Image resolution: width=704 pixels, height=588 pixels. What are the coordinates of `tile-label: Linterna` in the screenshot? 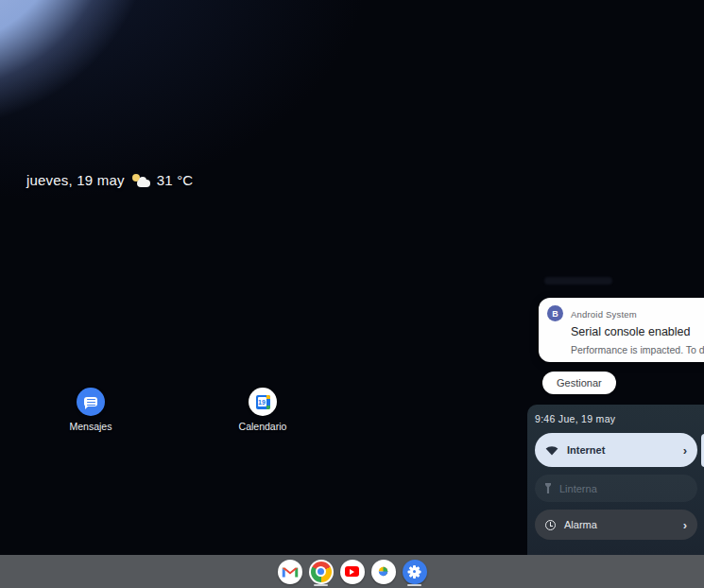 It's located at (578, 489).